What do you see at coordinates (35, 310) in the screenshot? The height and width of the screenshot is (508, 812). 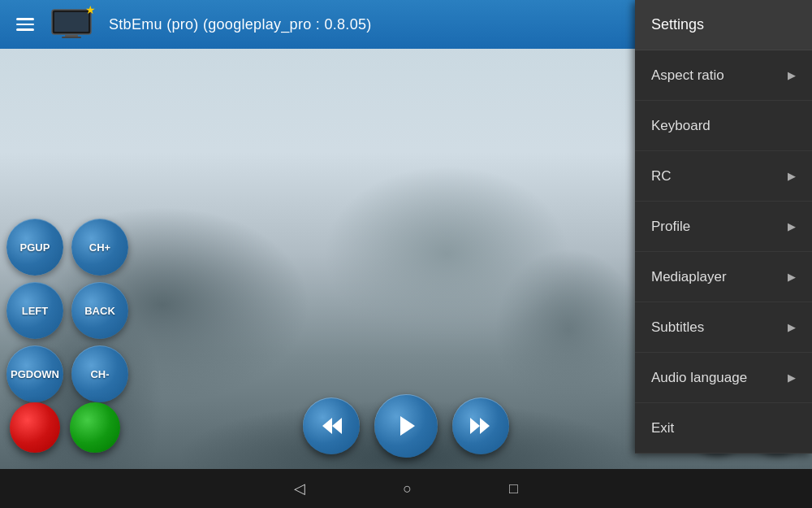 I see `left-button: LEFT` at bounding box center [35, 310].